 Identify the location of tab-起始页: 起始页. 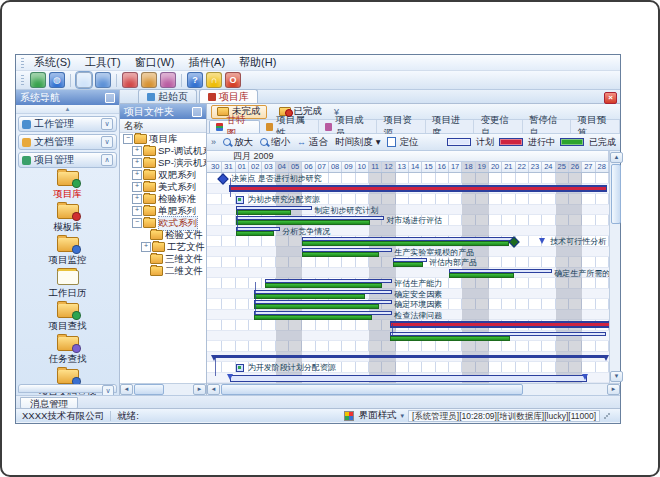
(168, 96).